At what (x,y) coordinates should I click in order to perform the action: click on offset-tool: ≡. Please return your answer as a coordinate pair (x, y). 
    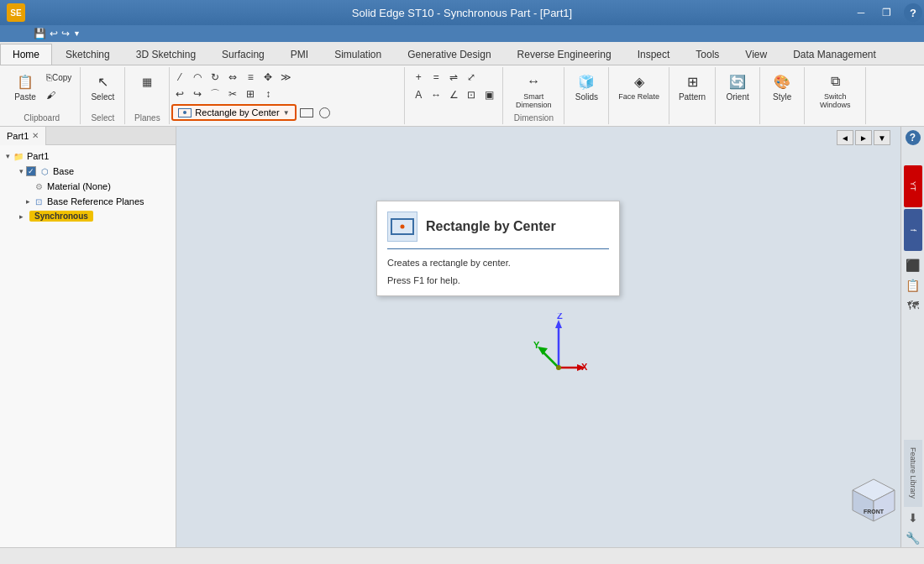
    Looking at the image, I should click on (250, 77).